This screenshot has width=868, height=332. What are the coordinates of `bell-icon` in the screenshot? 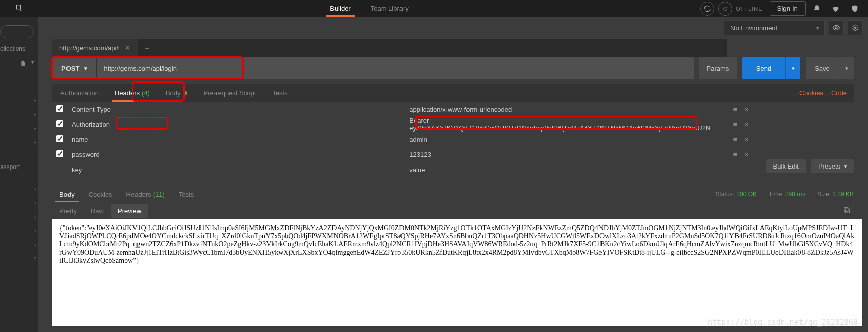 It's located at (817, 9).